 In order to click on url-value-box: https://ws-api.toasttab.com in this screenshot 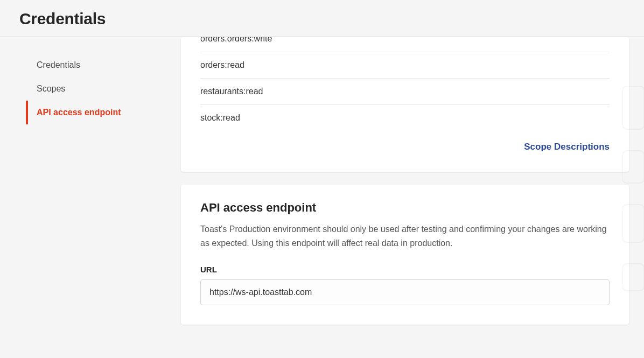, I will do `click(405, 292)`.